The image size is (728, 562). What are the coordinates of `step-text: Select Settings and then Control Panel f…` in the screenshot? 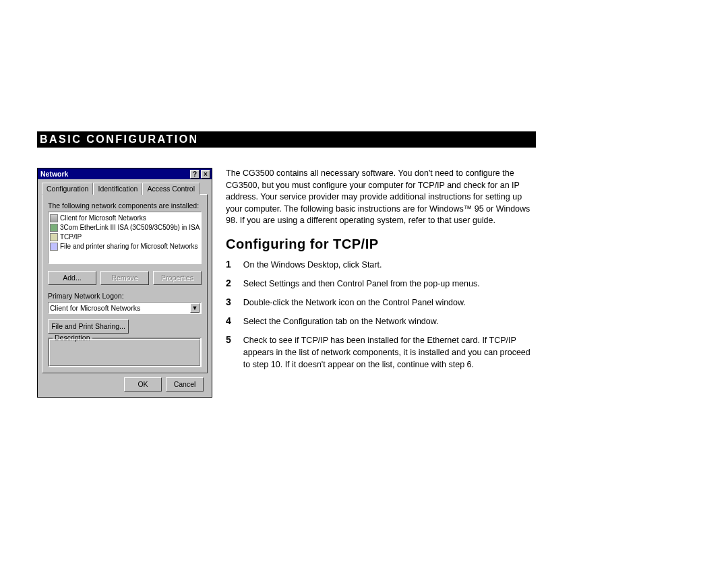 It's located at (390, 287).